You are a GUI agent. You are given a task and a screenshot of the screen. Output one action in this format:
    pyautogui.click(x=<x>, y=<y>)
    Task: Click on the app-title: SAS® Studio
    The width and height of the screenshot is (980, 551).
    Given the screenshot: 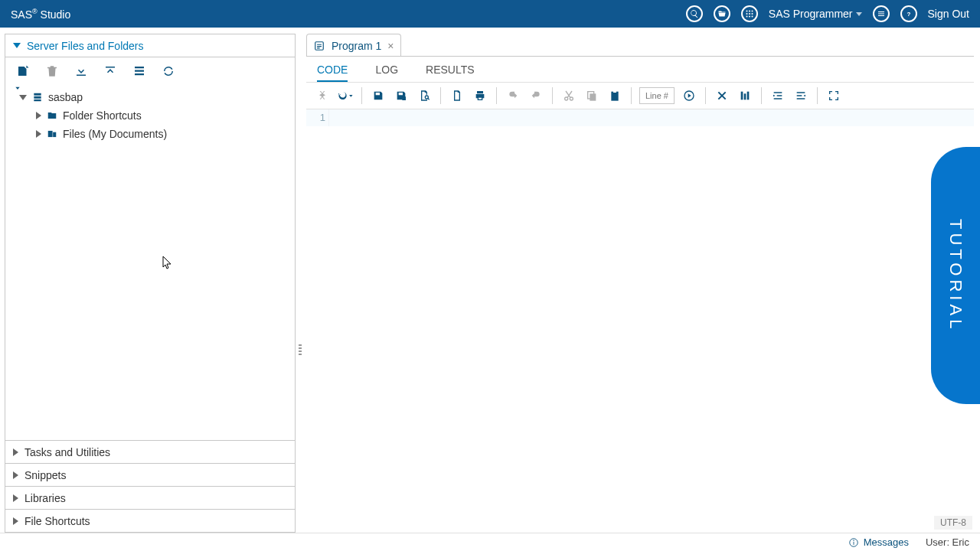 What is the action you would take?
    pyautogui.click(x=41, y=14)
    